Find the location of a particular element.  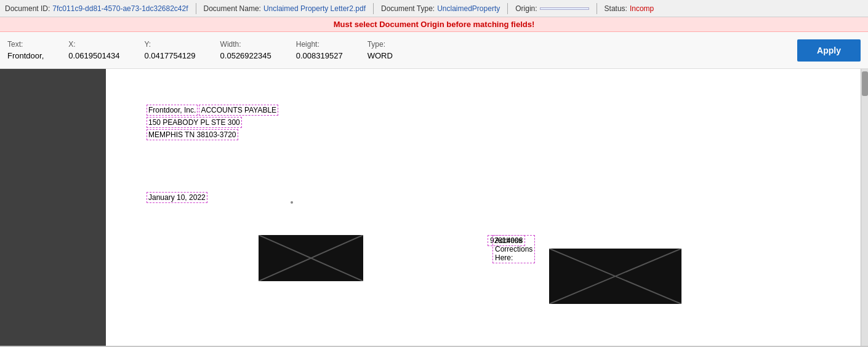

bbox-address-corrections: Address Corrections Here: is located at coordinates (513, 249).